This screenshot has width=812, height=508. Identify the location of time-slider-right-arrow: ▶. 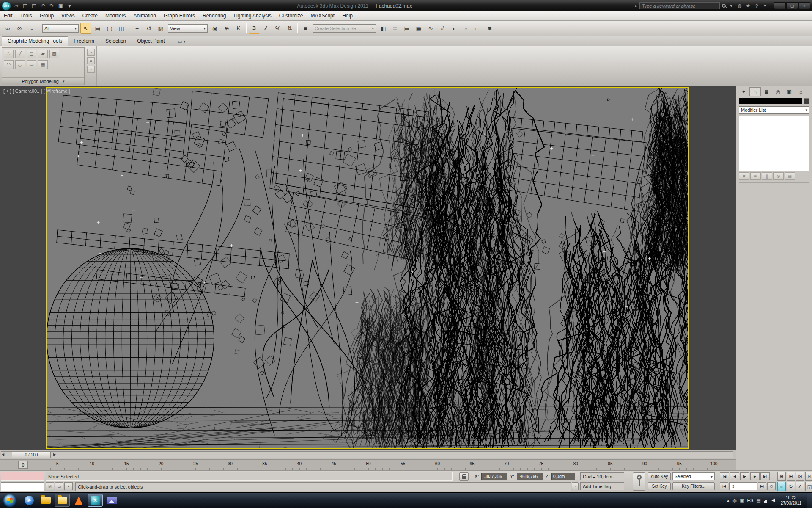
(55, 455).